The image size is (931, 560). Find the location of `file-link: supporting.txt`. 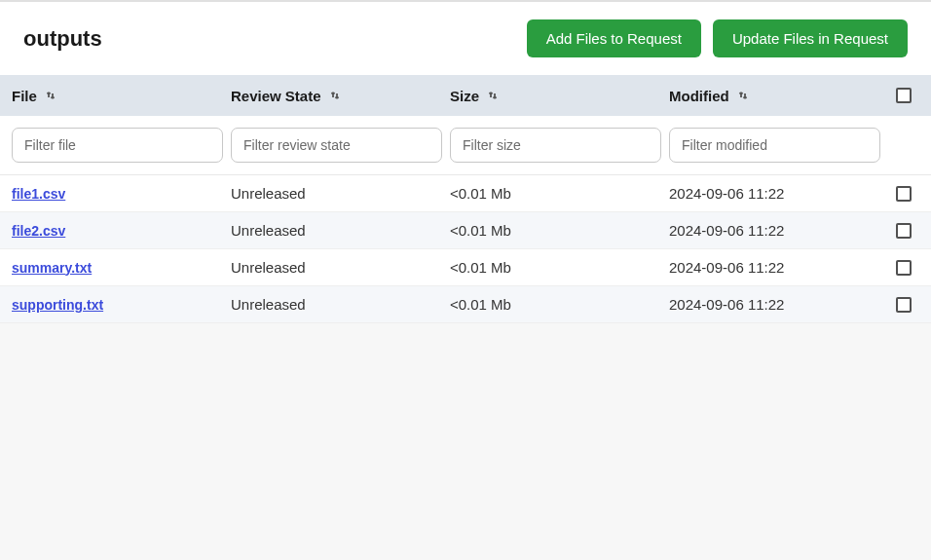

file-link: supporting.txt is located at coordinates (57, 305).